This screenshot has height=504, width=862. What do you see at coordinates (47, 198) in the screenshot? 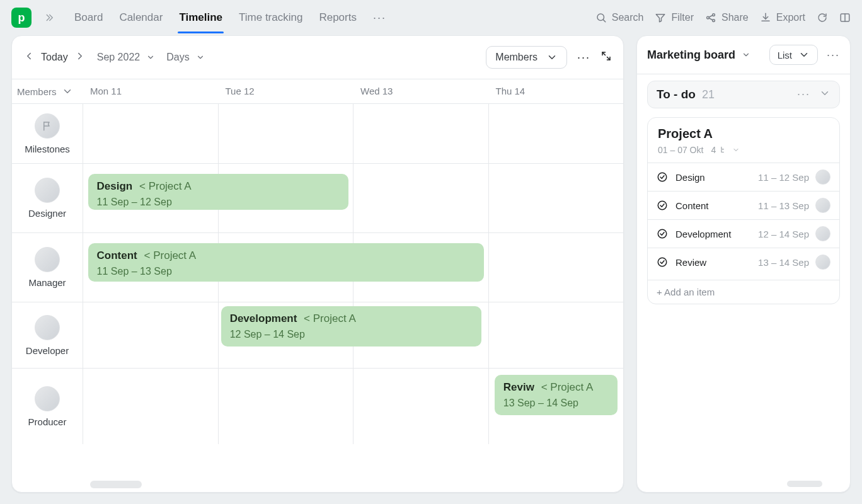
I see `member-designer: Designer` at bounding box center [47, 198].